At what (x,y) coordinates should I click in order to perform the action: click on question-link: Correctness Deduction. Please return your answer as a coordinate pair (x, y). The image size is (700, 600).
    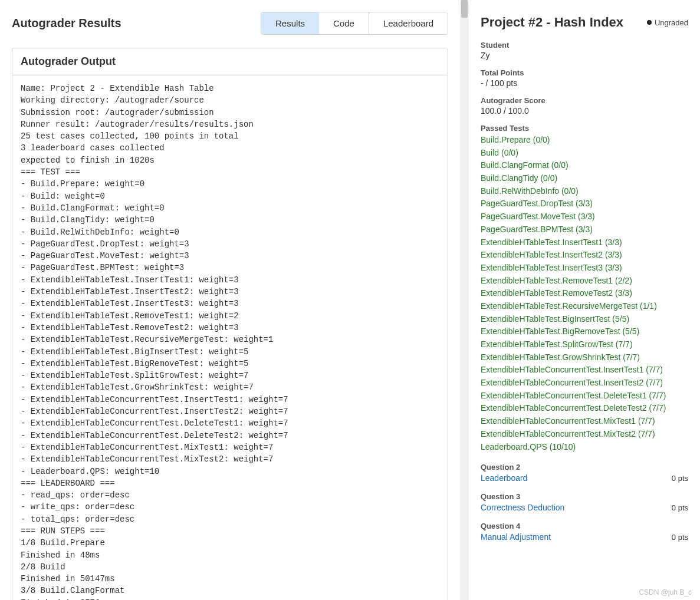
    Looking at the image, I should click on (522, 507).